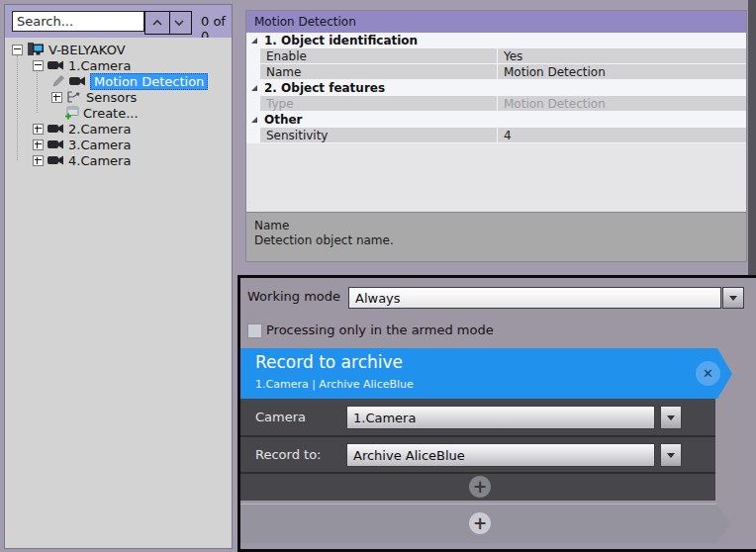 The height and width of the screenshot is (552, 756). What do you see at coordinates (78, 22) in the screenshot?
I see `search-input` at bounding box center [78, 22].